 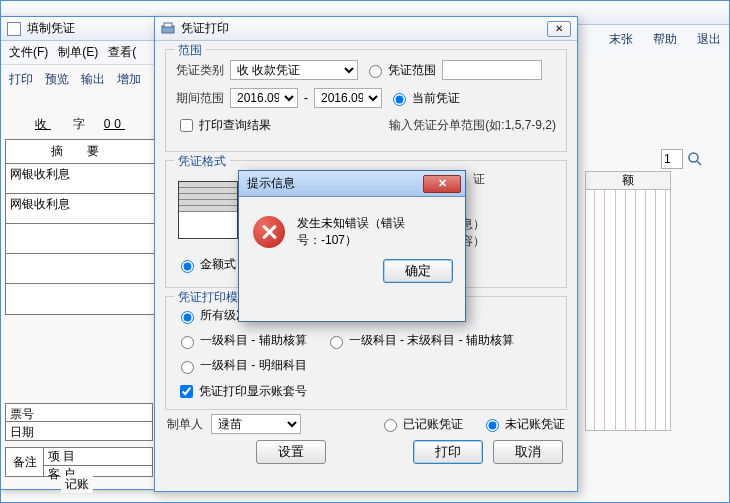 What do you see at coordinates (224, 126) in the screenshot?
I see `print-query-checkbox: 打印查询结果` at bounding box center [224, 126].